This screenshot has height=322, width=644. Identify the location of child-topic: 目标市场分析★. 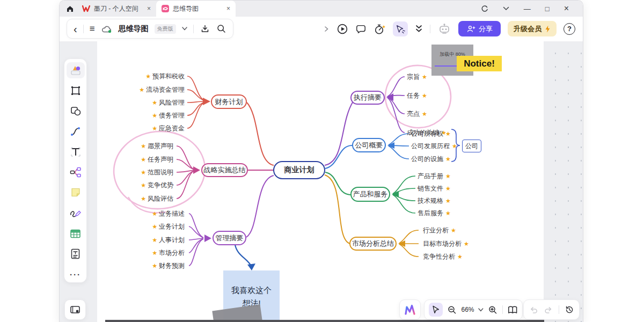
(446, 244).